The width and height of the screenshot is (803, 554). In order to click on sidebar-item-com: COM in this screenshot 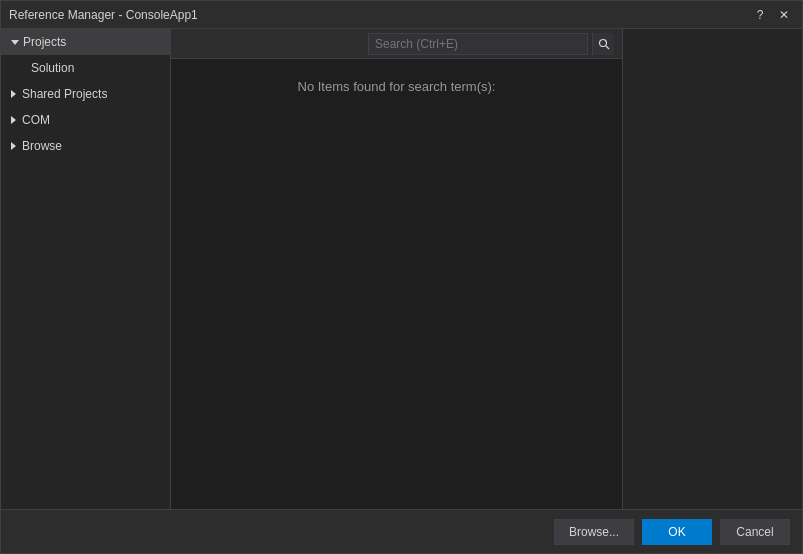, I will do `click(86, 120)`.